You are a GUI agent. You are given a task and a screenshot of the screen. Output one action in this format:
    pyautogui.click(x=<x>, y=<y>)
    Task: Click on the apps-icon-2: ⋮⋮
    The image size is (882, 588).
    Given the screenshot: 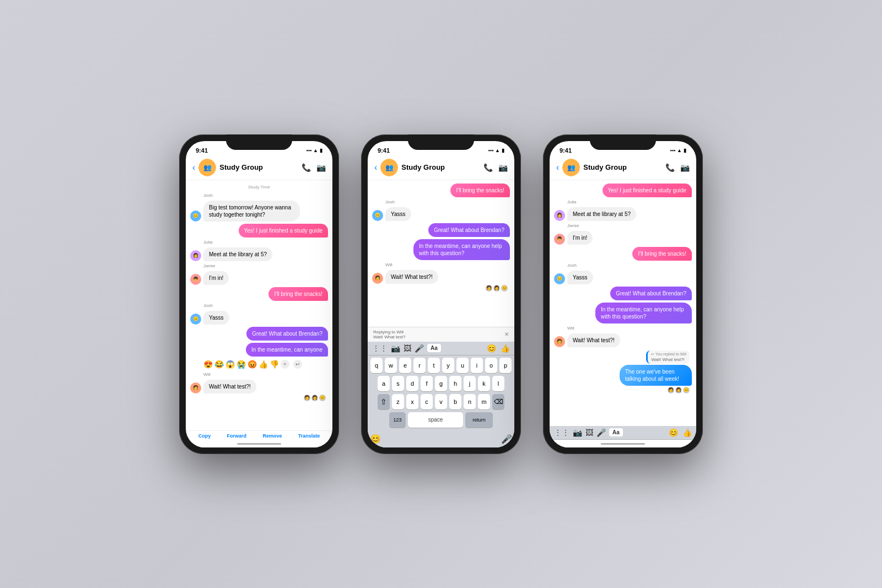 What is the action you would take?
    pyautogui.click(x=380, y=348)
    